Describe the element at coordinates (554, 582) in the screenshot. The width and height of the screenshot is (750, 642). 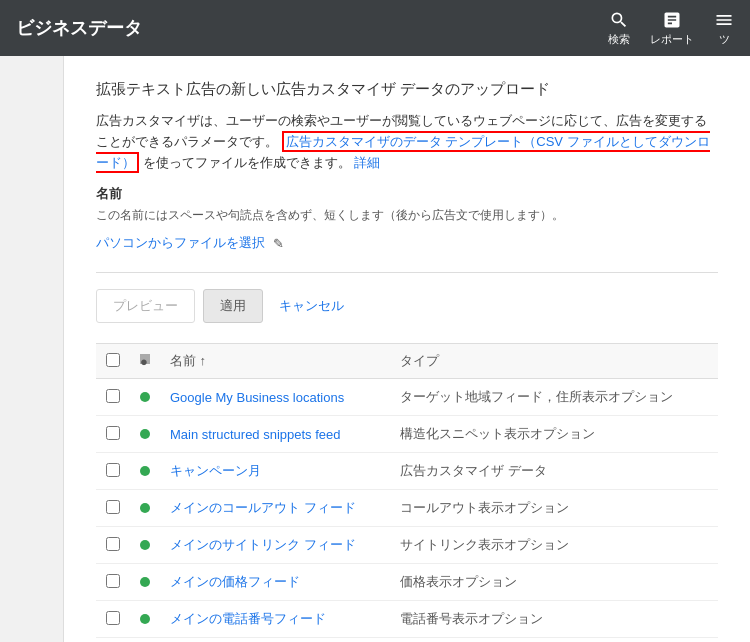
I see `row-type-5: 価格表示オプション` at that location.